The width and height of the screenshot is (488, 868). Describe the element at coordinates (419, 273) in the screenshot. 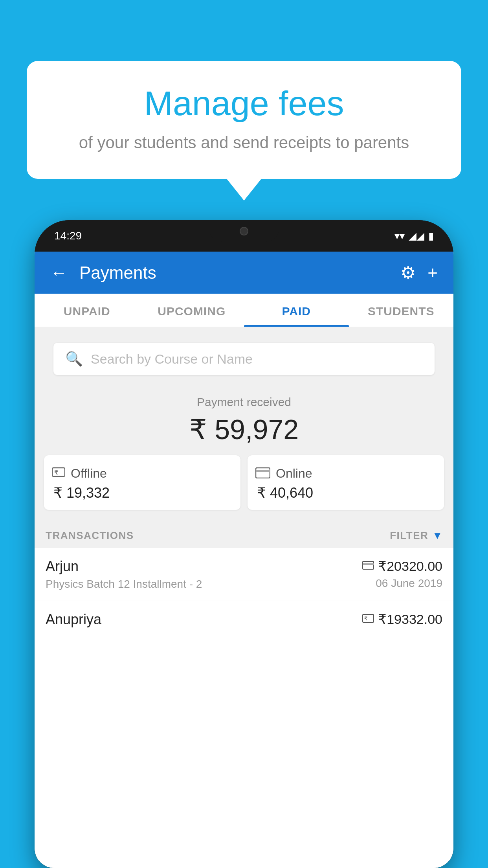

I see `header-icons: ⚙ +` at that location.